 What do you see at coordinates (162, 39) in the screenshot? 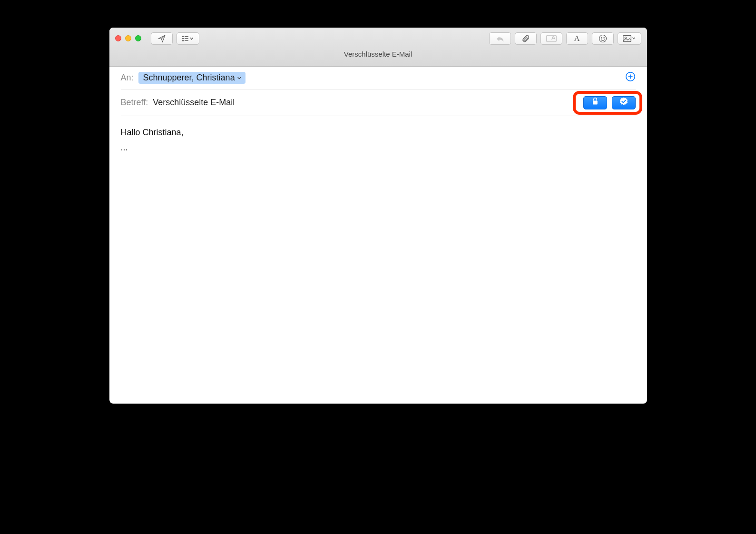
I see `send-button` at bounding box center [162, 39].